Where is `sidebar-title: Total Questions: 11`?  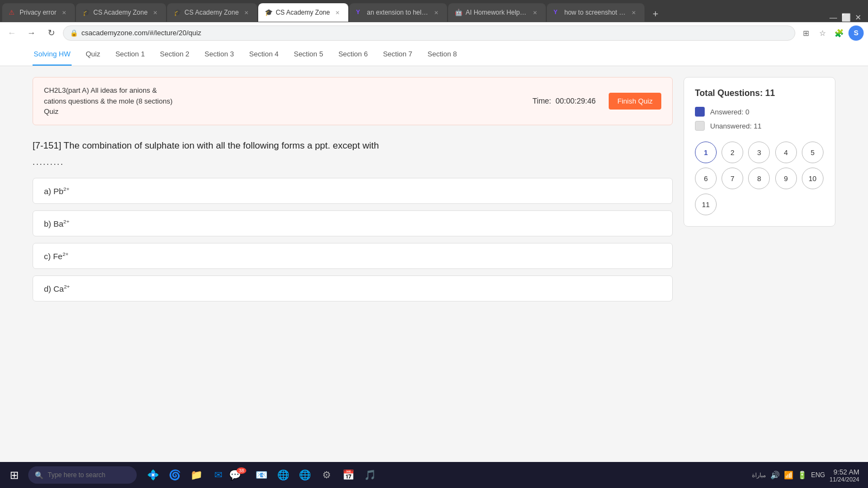 sidebar-title: Total Questions: 11 is located at coordinates (760, 93).